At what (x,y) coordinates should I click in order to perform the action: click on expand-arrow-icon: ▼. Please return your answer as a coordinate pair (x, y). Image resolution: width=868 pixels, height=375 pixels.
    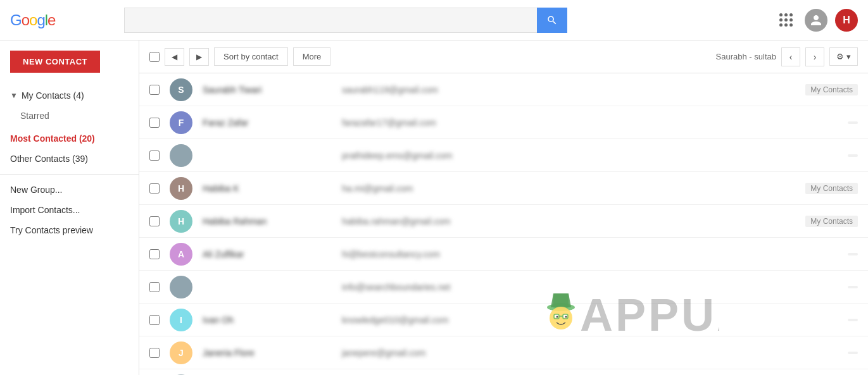
    Looking at the image, I should click on (14, 95).